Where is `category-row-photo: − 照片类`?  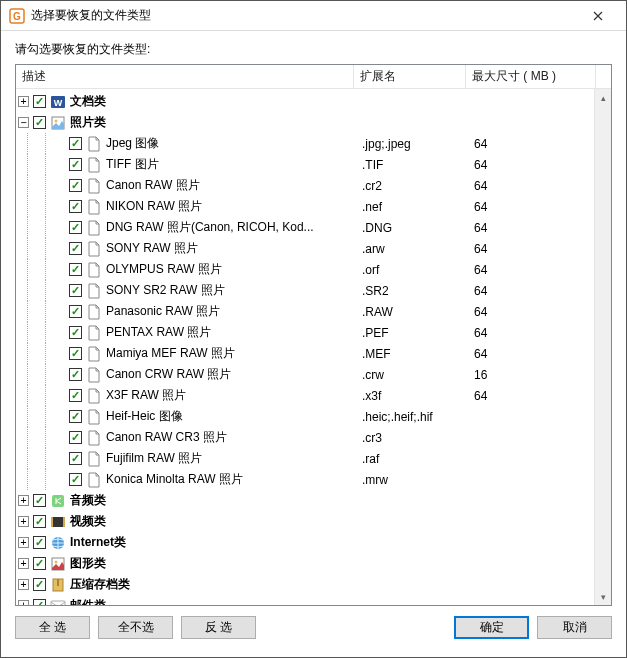
category-row-photo: − 照片类 is located at coordinates (314, 122).